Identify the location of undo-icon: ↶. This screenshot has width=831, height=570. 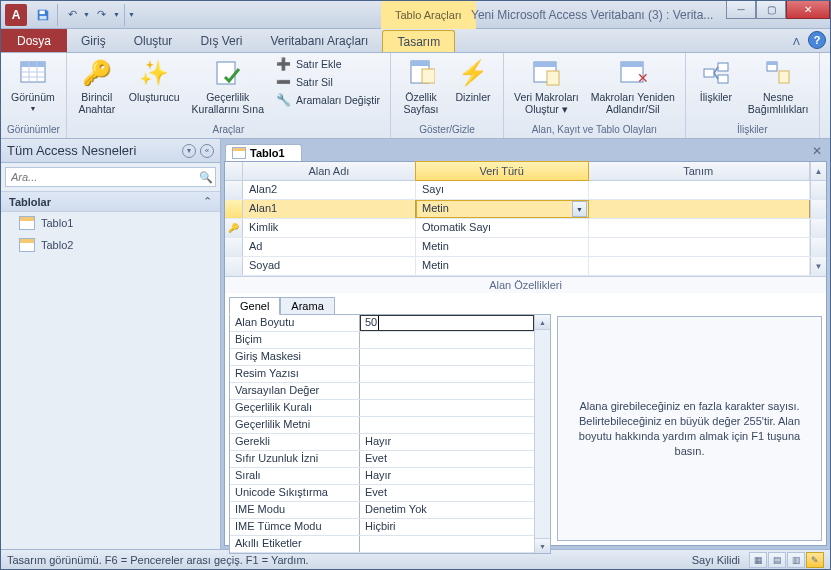
(72, 15).